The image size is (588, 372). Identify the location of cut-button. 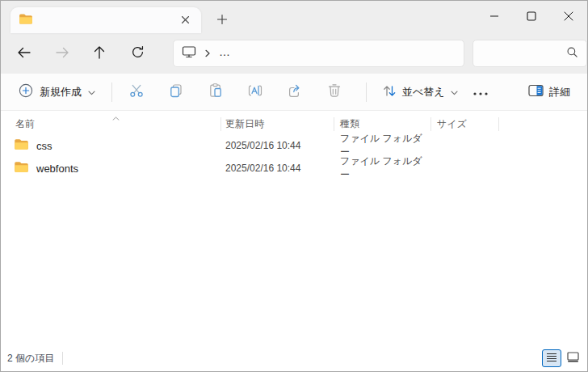
(136, 92).